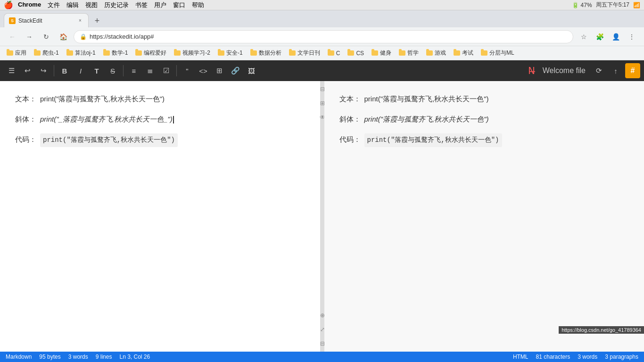 This screenshot has height=362, width=644. What do you see at coordinates (599, 71) in the screenshot?
I see `sync-button: ⟳` at bounding box center [599, 71].